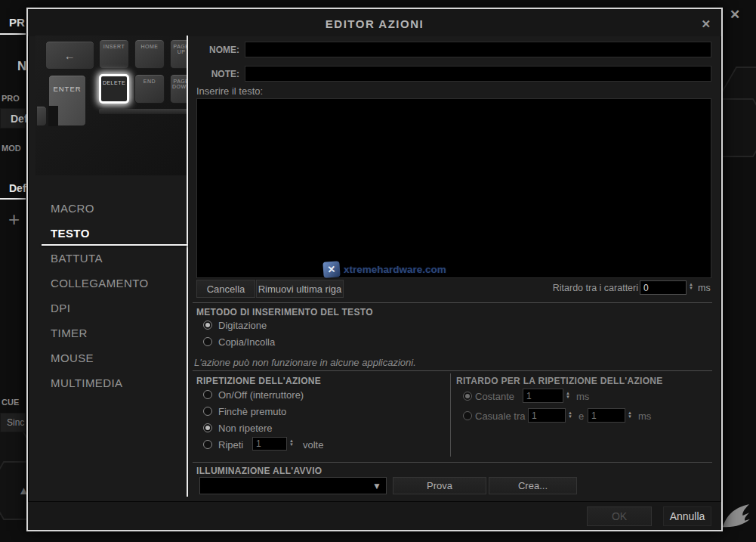 This screenshot has height=542, width=756. Describe the element at coordinates (53, 116) in the screenshot. I see `key-enter-notch` at that location.